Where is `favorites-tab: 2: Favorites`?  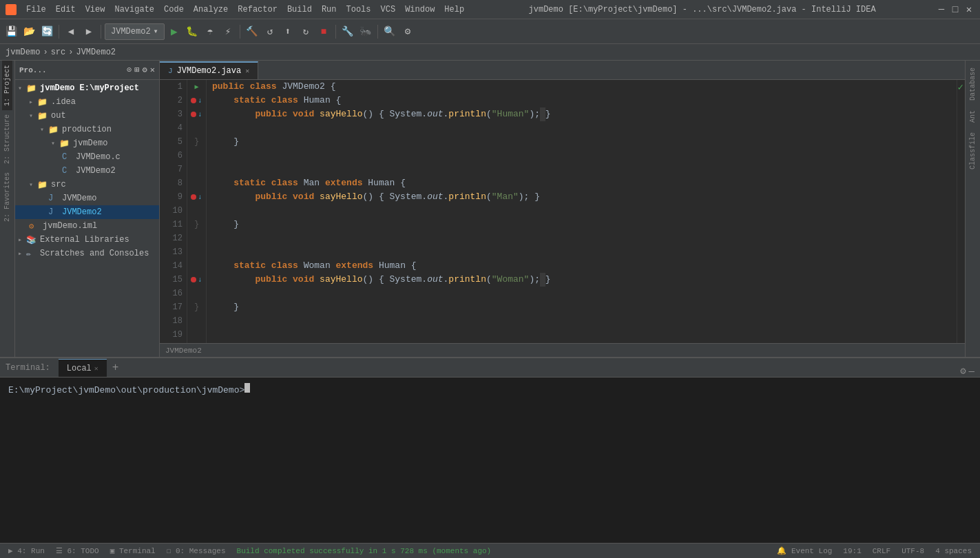
favorites-tab: 2: Favorites is located at coordinates (7, 197).